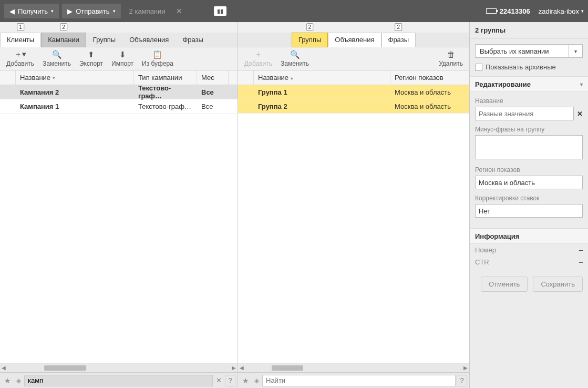 The width and height of the screenshot is (588, 388). What do you see at coordinates (561, 12) in the screenshot?
I see `user-menu: zadiraka-ibox ▾` at bounding box center [561, 12].